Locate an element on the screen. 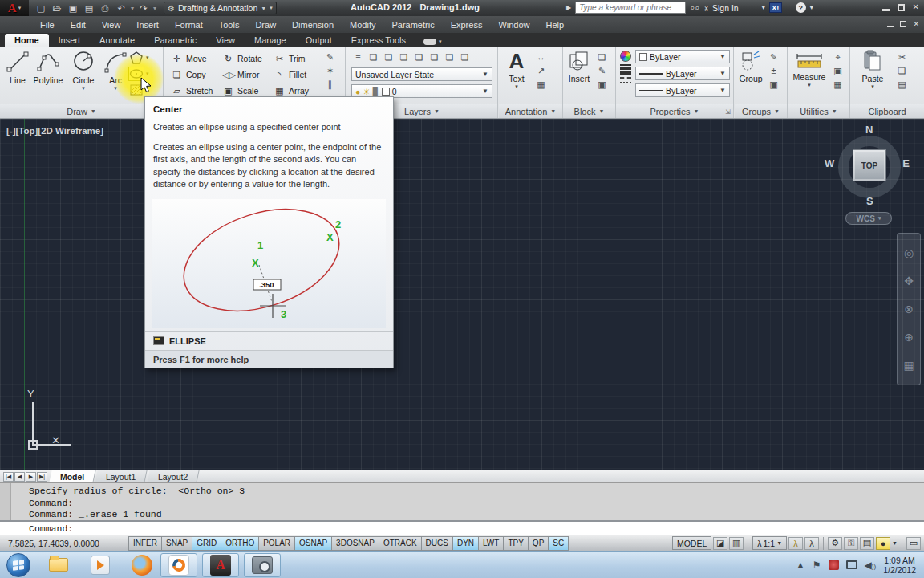 The image size is (924, 578). wcs-dropdown: WCS ▾ is located at coordinates (869, 218).